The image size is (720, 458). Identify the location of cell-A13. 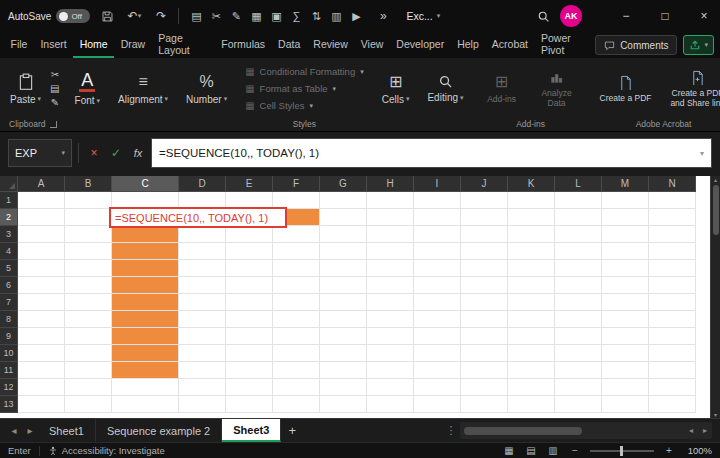
(42, 404).